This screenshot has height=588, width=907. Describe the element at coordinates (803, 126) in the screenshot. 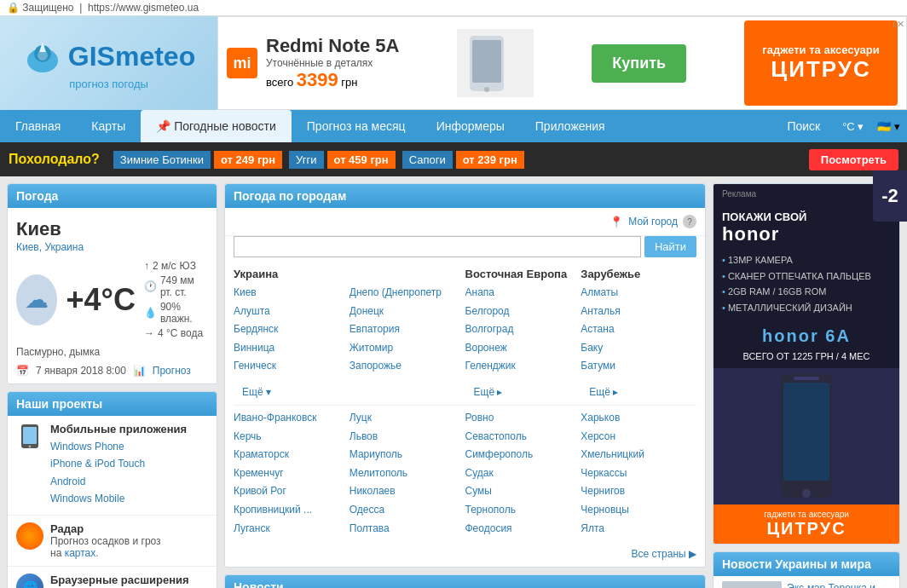

I see `nav-search: Поиск` at that location.